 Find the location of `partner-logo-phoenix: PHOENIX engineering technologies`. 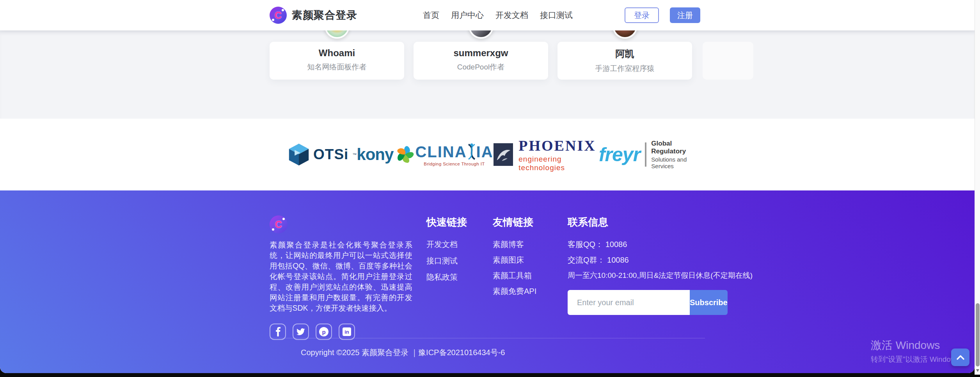

partner-logo-phoenix: PHOENIX engineering technologies is located at coordinates (546, 155).